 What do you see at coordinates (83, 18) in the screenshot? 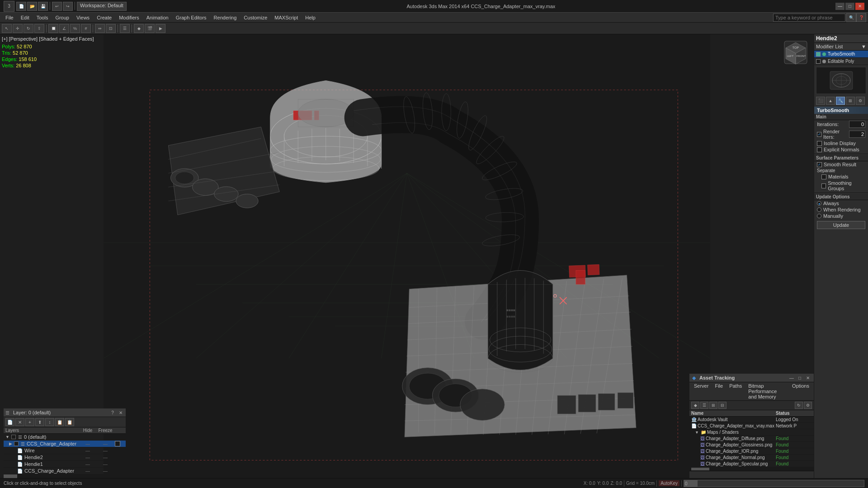
I see `menu-views: Views` at bounding box center [83, 18].